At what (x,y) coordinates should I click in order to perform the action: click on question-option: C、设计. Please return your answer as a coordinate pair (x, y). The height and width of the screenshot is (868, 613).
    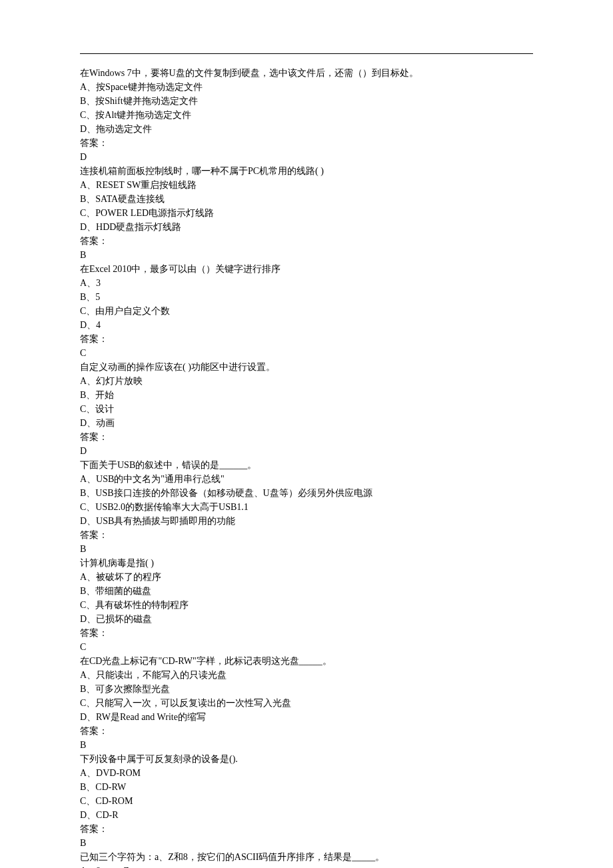
    Looking at the image, I should click on (306, 409).